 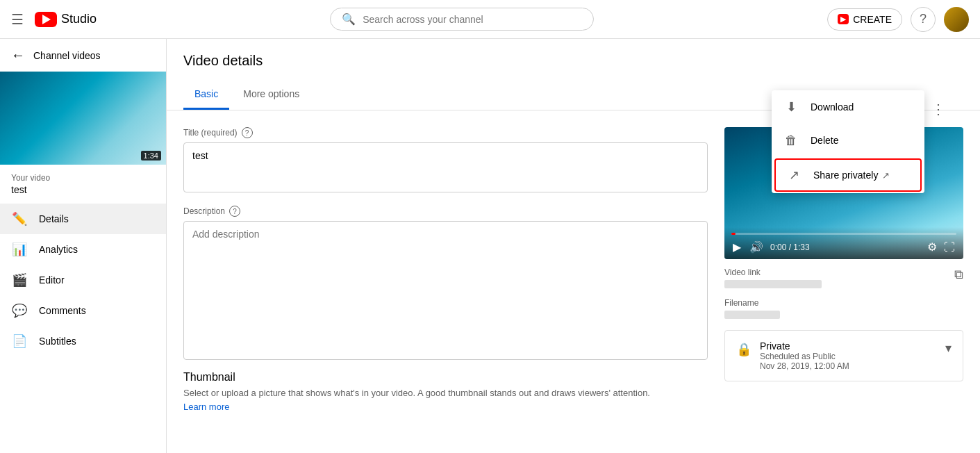 What do you see at coordinates (17, 19) in the screenshot?
I see `hamburger-icon: ☰` at bounding box center [17, 19].